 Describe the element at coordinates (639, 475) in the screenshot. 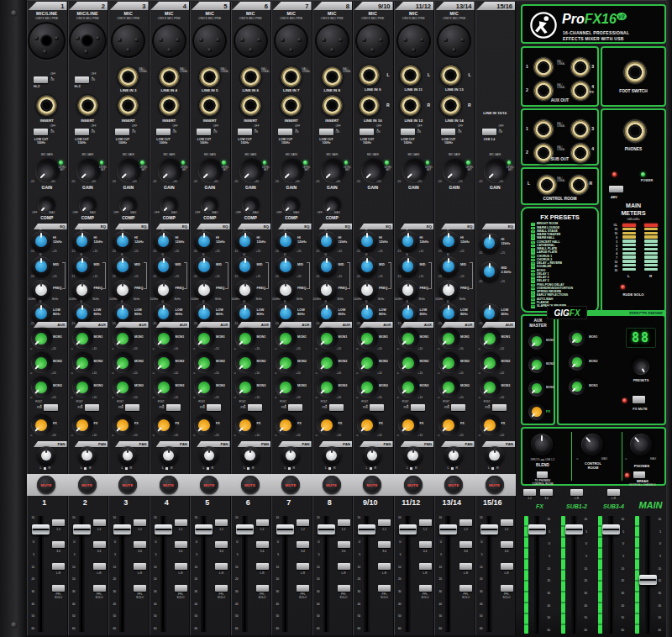

I see `break-button` at that location.